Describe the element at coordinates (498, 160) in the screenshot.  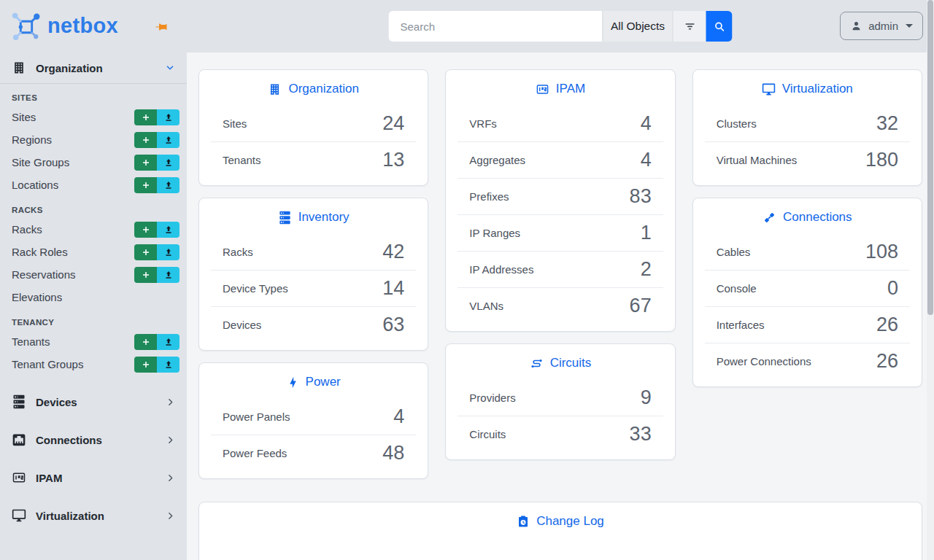
I see `stat-link: Aggregates` at that location.